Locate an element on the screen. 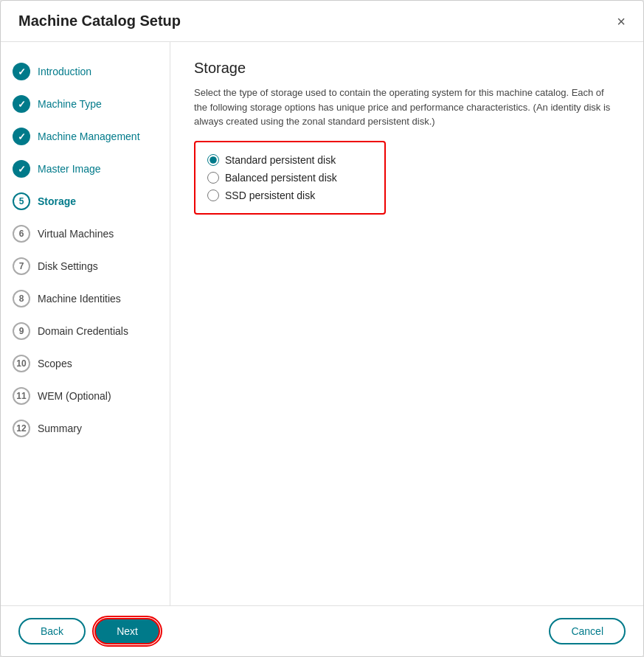 Image resolution: width=644 pixels, height=657 pixels. dialog-header: Machine Catalog Setup × is located at coordinates (322, 21).